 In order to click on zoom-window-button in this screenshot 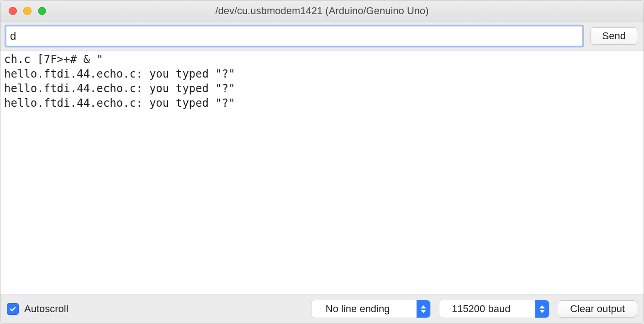, I will do `click(42, 11)`.